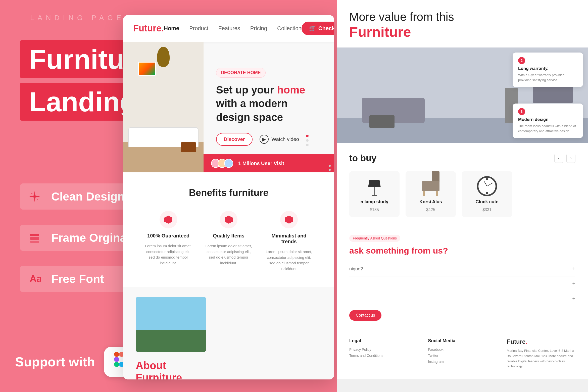 The height and width of the screenshot is (392, 588). Describe the element at coordinates (462, 350) in the screenshot. I see `footer-link-facebook: Facebook` at that location.